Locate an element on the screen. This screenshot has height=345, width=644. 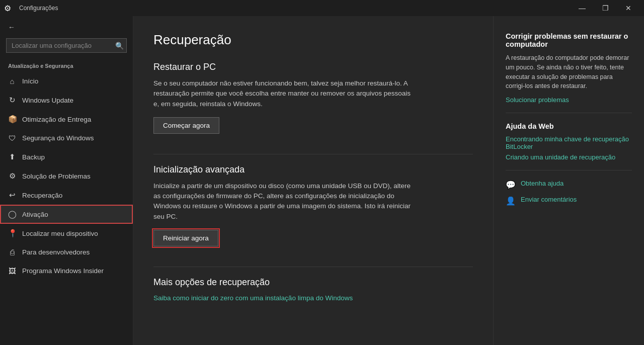
advanced-startup-desc: Inicialize a partir de um dispositivo ou… is located at coordinates (284, 201).